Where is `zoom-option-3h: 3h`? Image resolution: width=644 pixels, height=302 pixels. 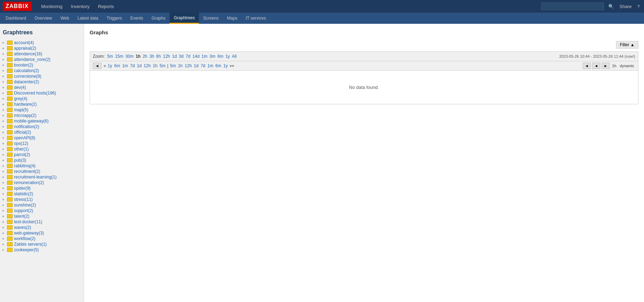 zoom-option-3h: 3h is located at coordinates (152, 56).